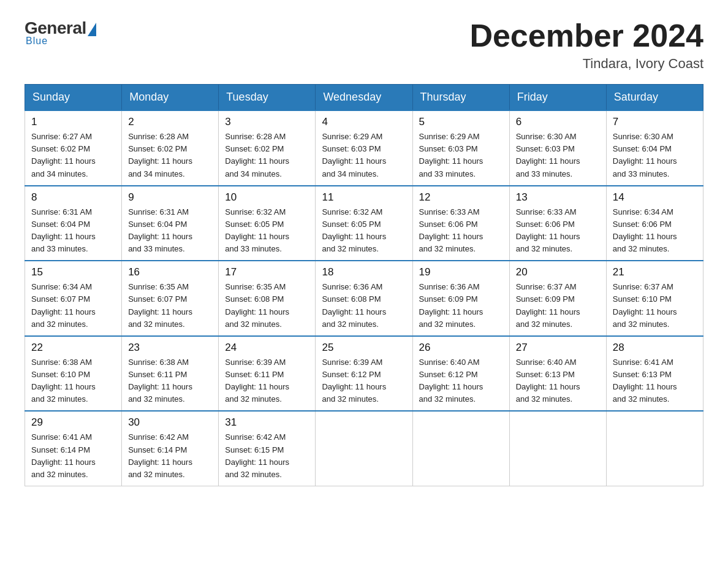 The image size is (728, 563). What do you see at coordinates (654, 231) in the screenshot?
I see `day-info: Sunrise: 6:34 AM Sunset: 6:06 PM Dayligh…` at bounding box center [654, 231].